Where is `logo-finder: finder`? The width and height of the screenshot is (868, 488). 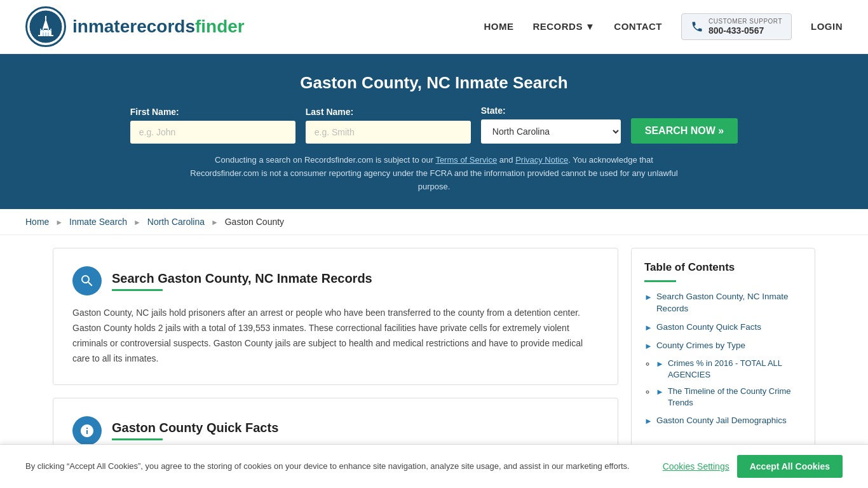 logo-finder: finder is located at coordinates (220, 27).